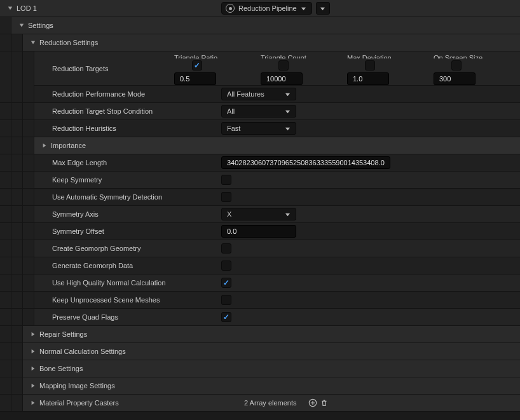 Image resolution: width=520 pixels, height=420 pixels. What do you see at coordinates (259, 231) in the screenshot?
I see `symmetry-offset-input: 0.0` at bounding box center [259, 231].